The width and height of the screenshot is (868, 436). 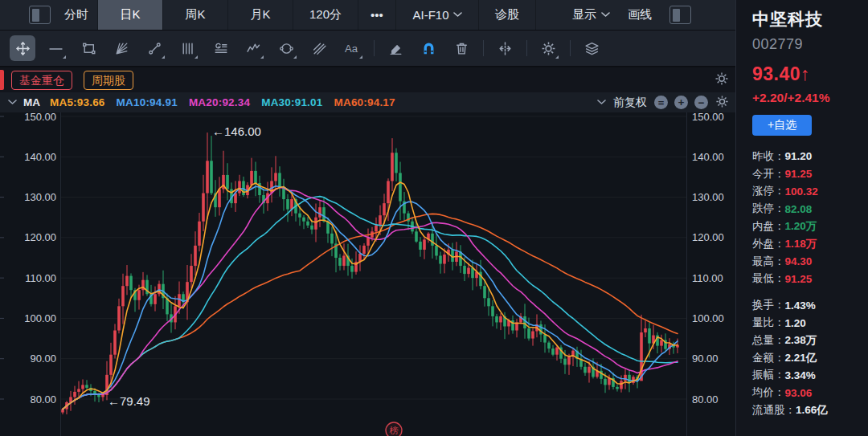 I want to click on stat-label: 最高：, so click(x=768, y=262).